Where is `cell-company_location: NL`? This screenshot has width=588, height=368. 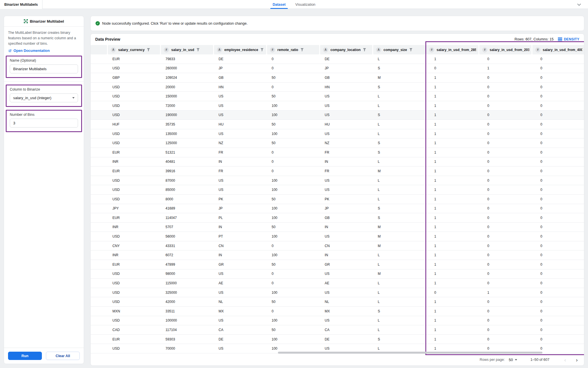
cell-company_location: NL is located at coordinates (346, 302).